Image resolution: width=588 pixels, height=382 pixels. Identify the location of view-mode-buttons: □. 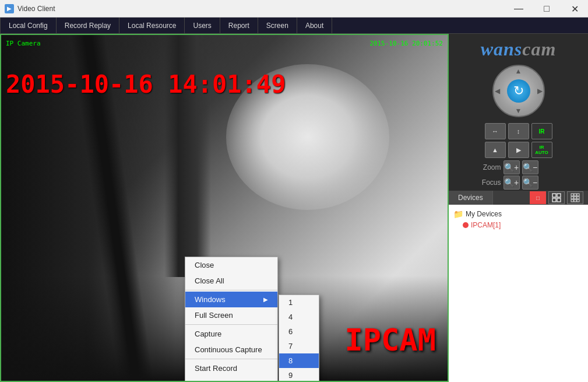
(557, 198).